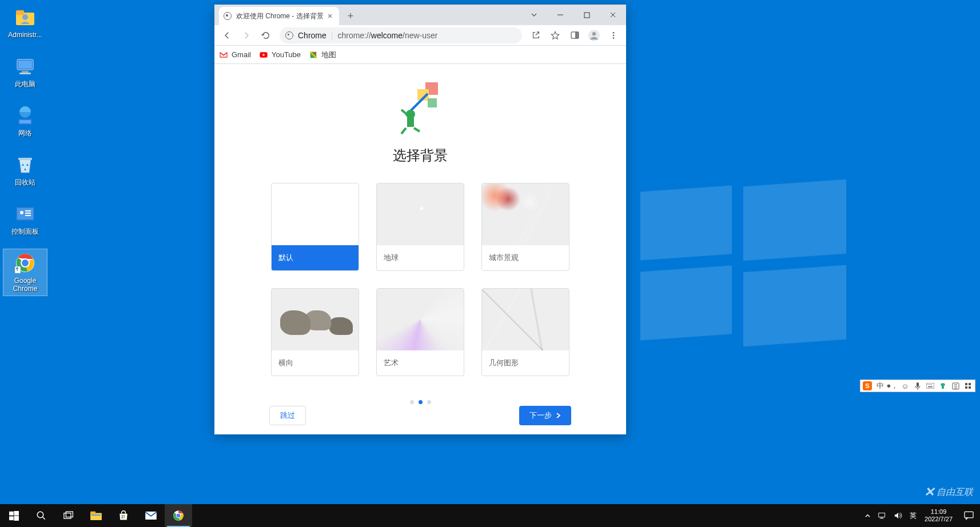 Image resolution: width=980 pixels, height=527 pixels. What do you see at coordinates (955, 386) in the screenshot?
I see `ime-tools-icon` at bounding box center [955, 386].